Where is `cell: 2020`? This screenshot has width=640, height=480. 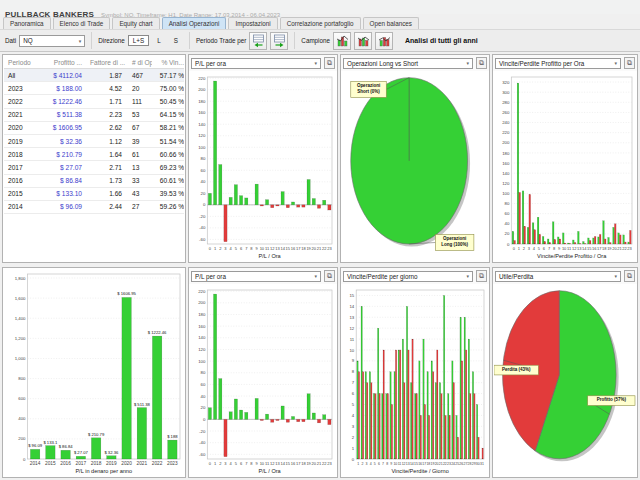 cell: 2020 is located at coordinates (19, 128).